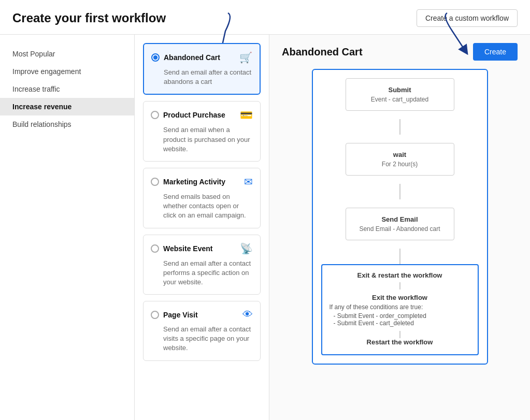  What do you see at coordinates (194, 182) in the screenshot?
I see `workflow-title-marketing-activity: Marketing Activity` at bounding box center [194, 182].